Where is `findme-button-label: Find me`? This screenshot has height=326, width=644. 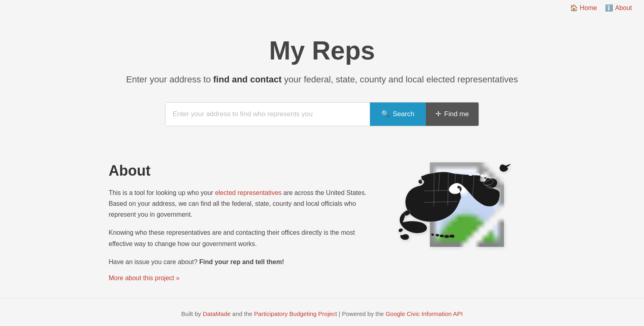
findme-button-label: Find me is located at coordinates (456, 114).